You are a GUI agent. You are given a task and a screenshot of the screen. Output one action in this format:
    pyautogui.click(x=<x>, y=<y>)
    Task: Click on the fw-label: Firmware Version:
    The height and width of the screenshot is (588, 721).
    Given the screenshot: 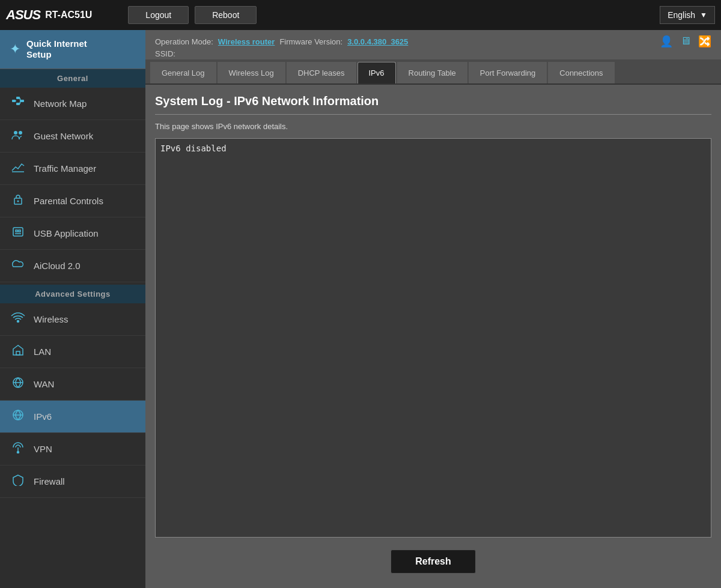 What is the action you would take?
    pyautogui.click(x=311, y=42)
    